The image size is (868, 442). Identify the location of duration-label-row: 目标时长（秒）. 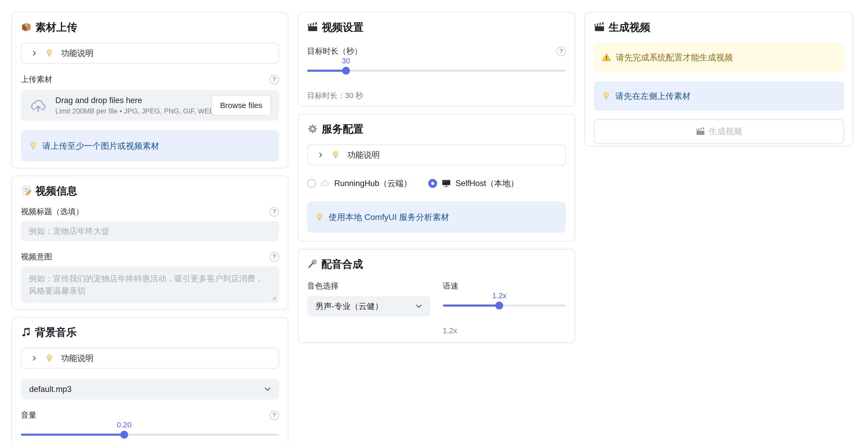
(437, 51).